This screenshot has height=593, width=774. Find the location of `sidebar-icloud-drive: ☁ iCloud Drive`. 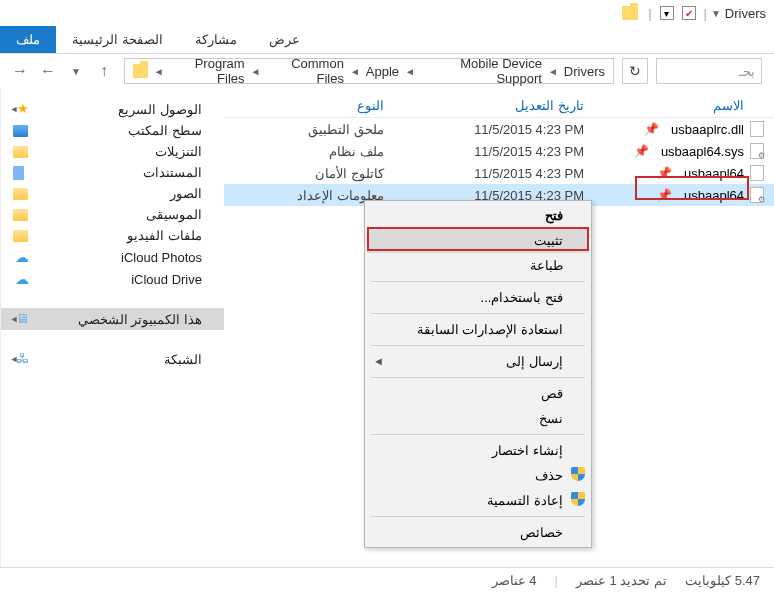

sidebar-icloud-drive: ☁ iCloud Drive is located at coordinates (112, 279).